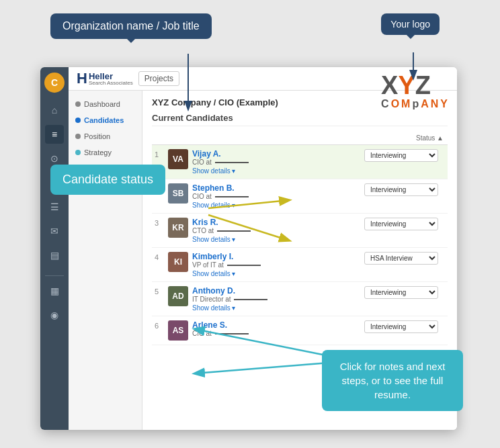  I want to click on show-details-1: Show details ▾, so click(278, 171).